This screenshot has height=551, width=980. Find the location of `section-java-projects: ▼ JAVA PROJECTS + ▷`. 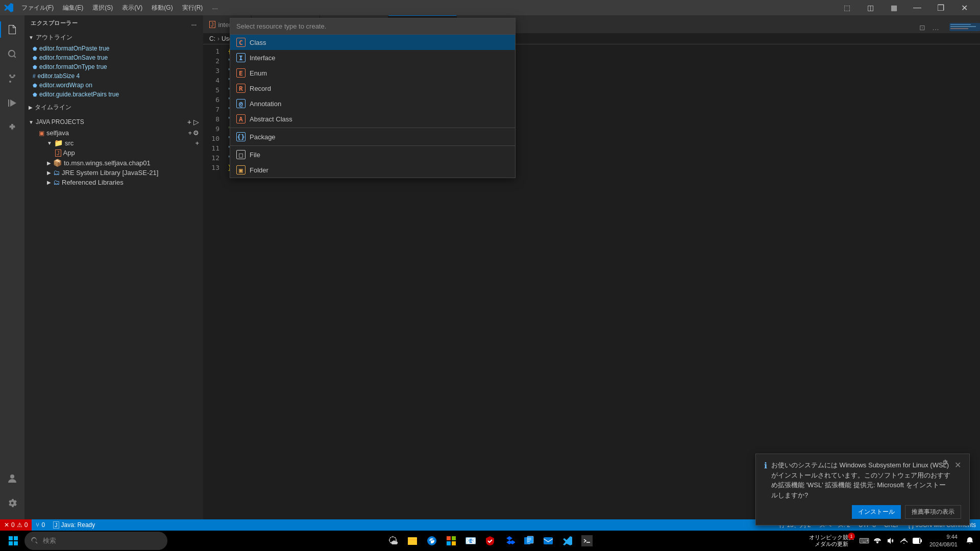

section-java-projects: ▼ JAVA PROJECTS + ▷ is located at coordinates (114, 122).